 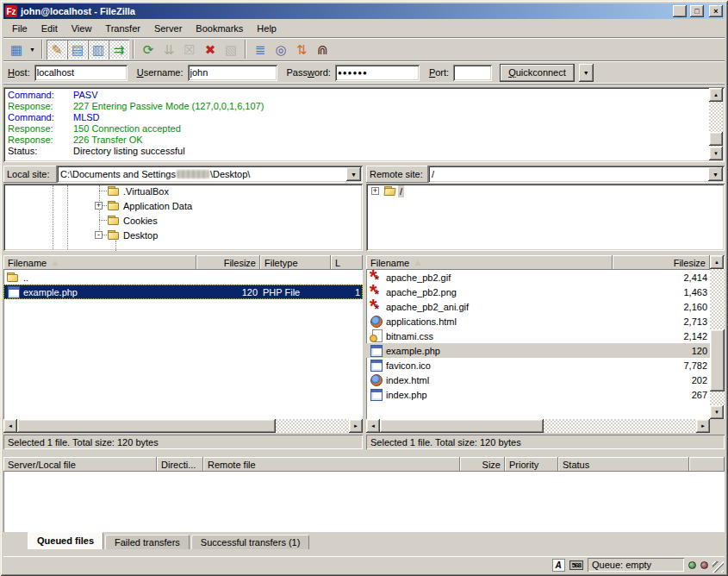 What do you see at coordinates (183, 191) in the screenshot?
I see `tree-item: .VirtualBox` at bounding box center [183, 191].